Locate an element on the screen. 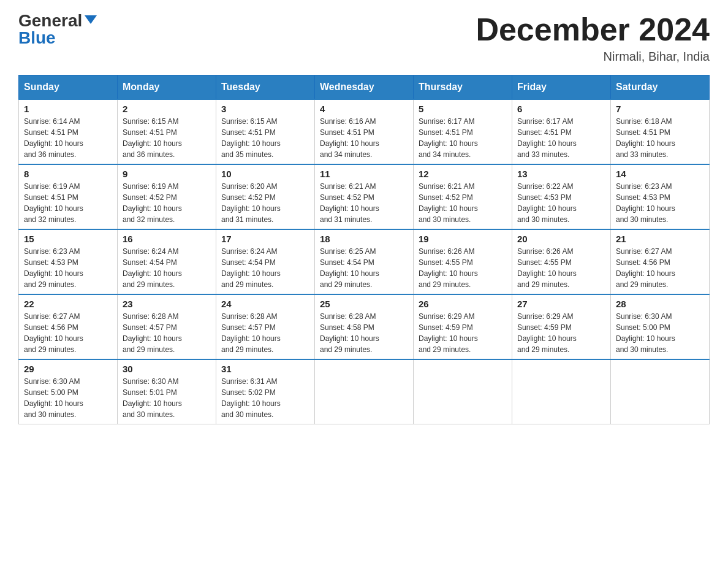 This screenshot has width=728, height=563. day-number: 4 is located at coordinates (364, 109).